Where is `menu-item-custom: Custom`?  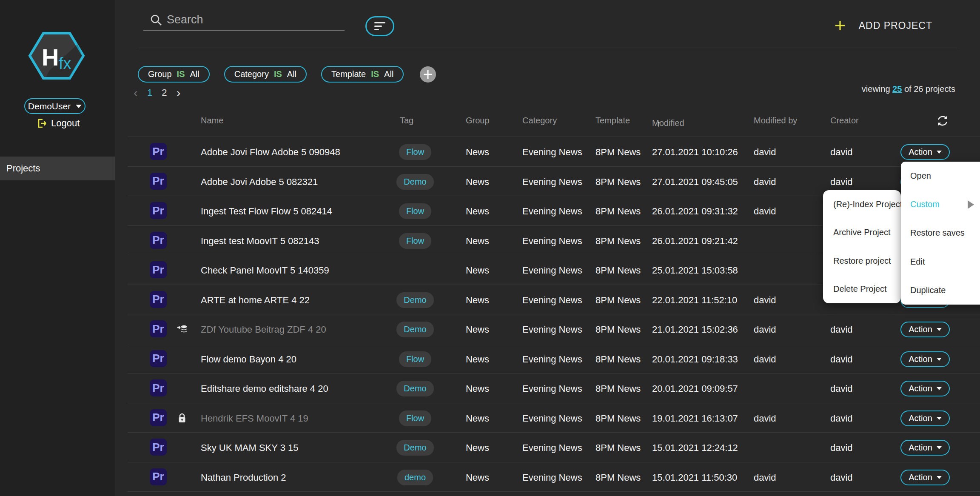 menu-item-custom: Custom is located at coordinates (940, 204).